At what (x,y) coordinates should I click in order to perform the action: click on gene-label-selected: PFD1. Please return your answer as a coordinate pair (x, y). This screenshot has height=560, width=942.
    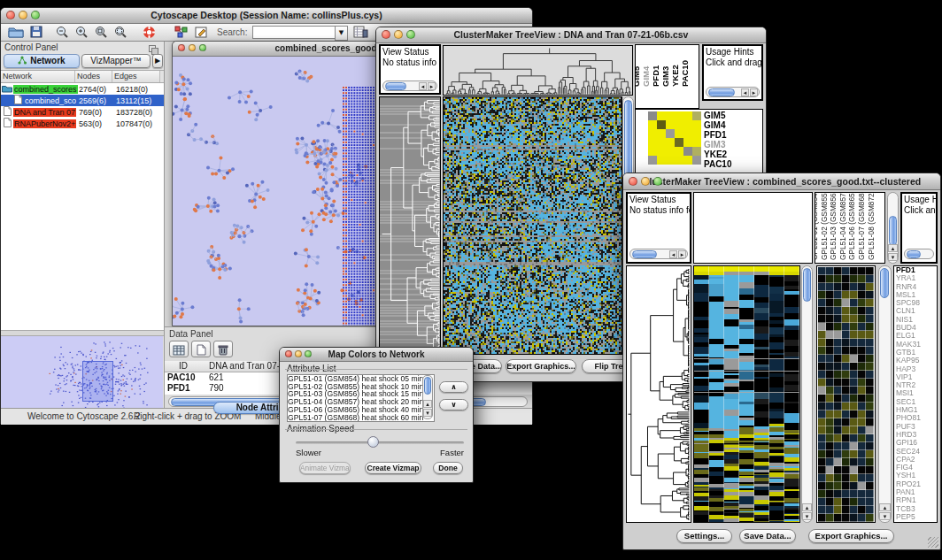
    Looking at the image, I should click on (916, 271).